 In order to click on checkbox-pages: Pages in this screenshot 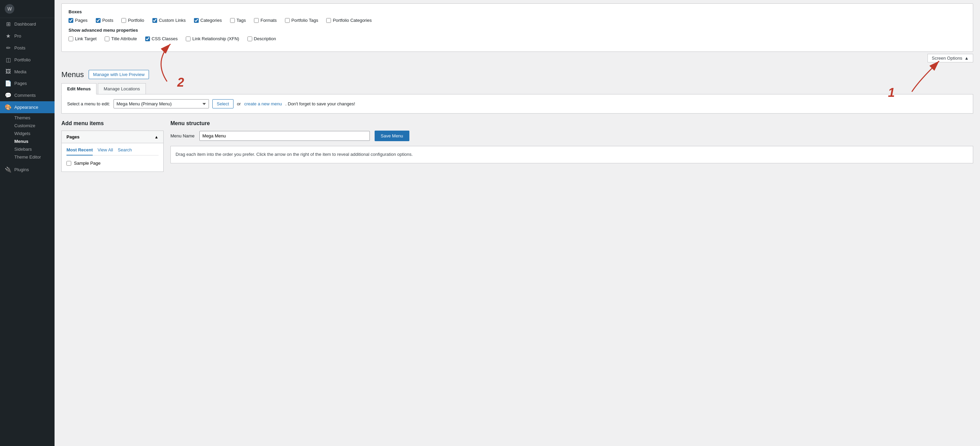, I will do `click(78, 21)`.